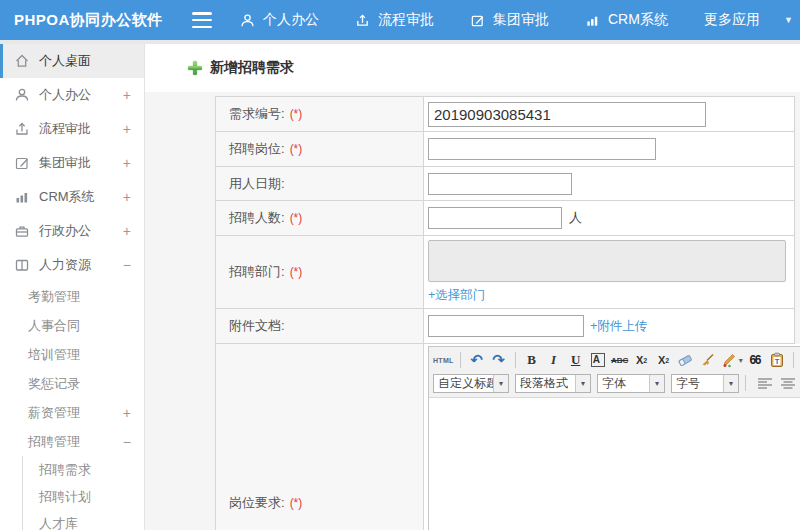  What do you see at coordinates (510, 20) in the screenshot?
I see `nav-group-approval: 集团审批` at bounding box center [510, 20].